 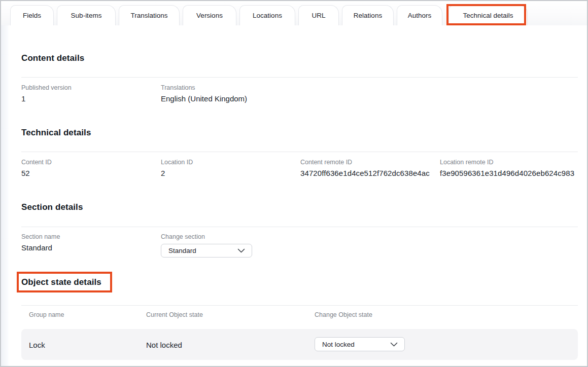 I want to click on published-version-value: 1, so click(x=47, y=98).